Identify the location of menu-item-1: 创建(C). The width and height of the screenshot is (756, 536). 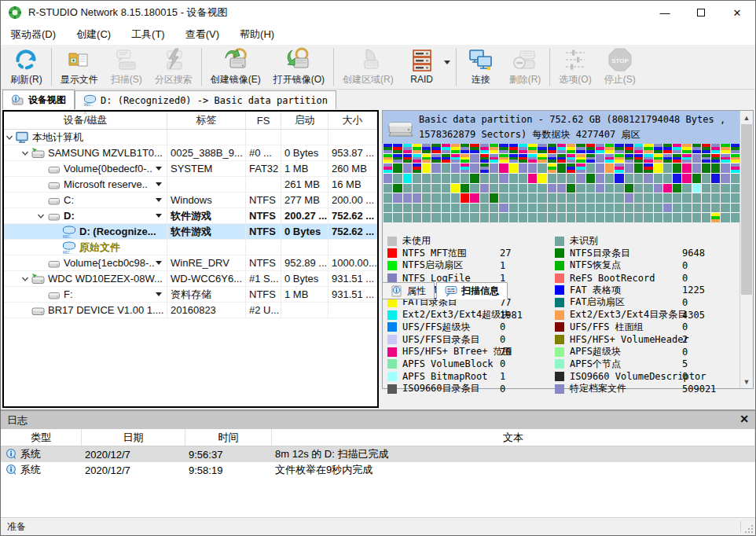
(94, 35).